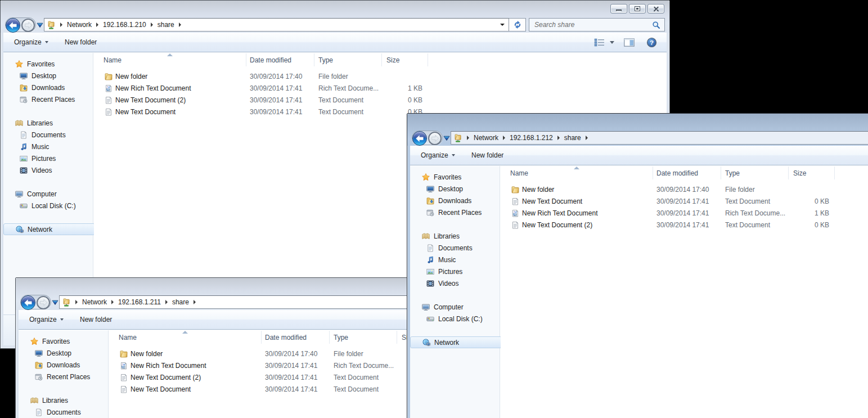 The height and width of the screenshot is (418, 868). What do you see at coordinates (335, 25) in the screenshot?
I see `navigation-bar: Network 192.168.1.210 share` at bounding box center [335, 25].